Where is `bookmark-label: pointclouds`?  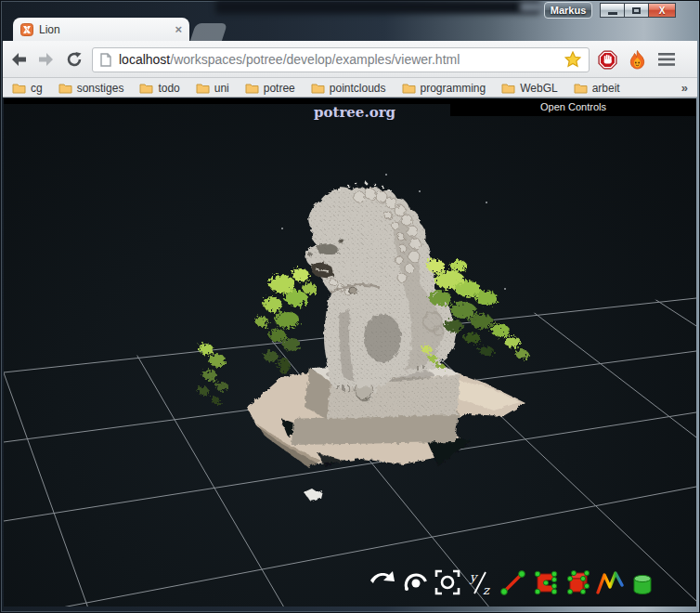 bookmark-label: pointclouds is located at coordinates (358, 88).